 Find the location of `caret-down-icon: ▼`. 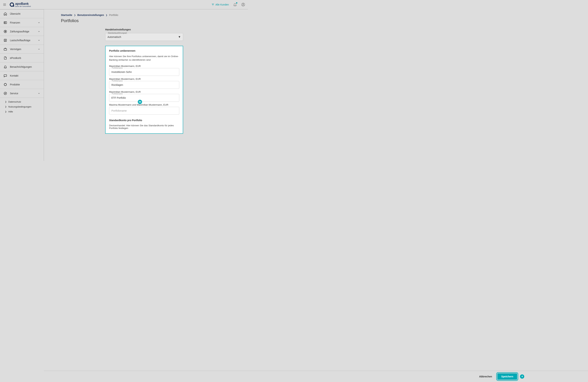

caret-down-icon: ▼ is located at coordinates (179, 37).